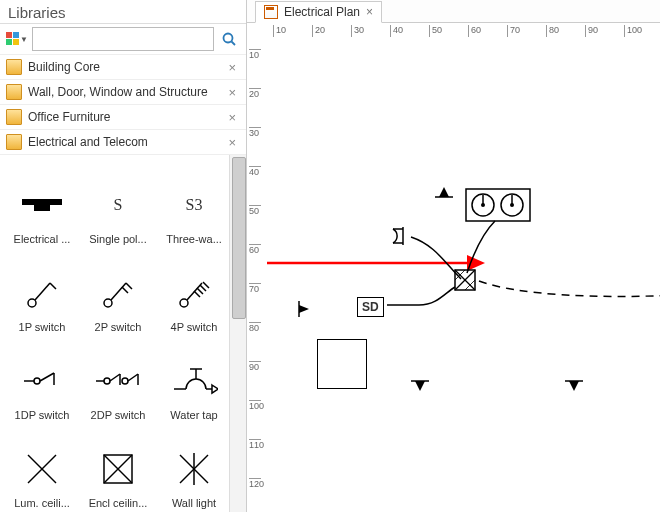 This screenshot has width=660, height=512. Describe the element at coordinates (258, 278) in the screenshot. I see `ruler-vertical: 102030405060708090100110120` at that location.